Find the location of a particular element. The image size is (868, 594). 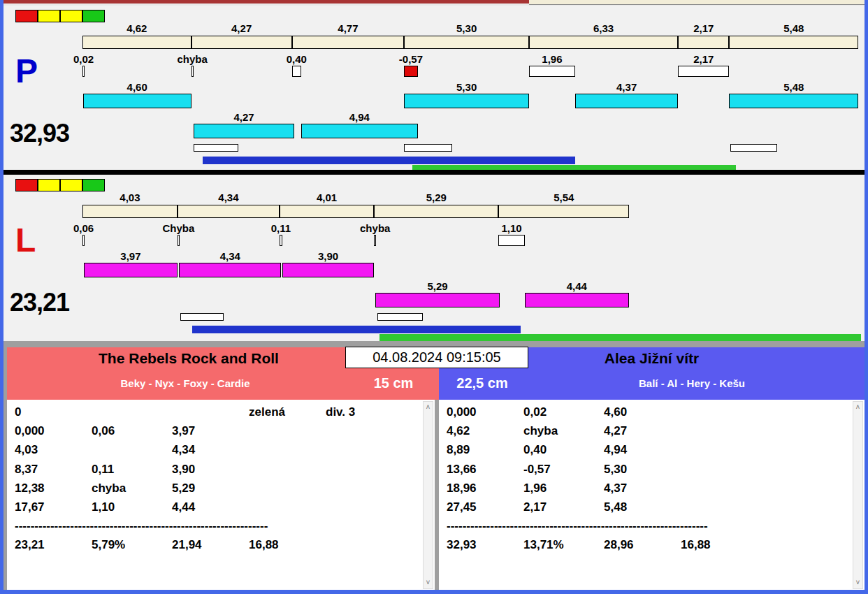

dog-run-value: 3,97 is located at coordinates (131, 256).